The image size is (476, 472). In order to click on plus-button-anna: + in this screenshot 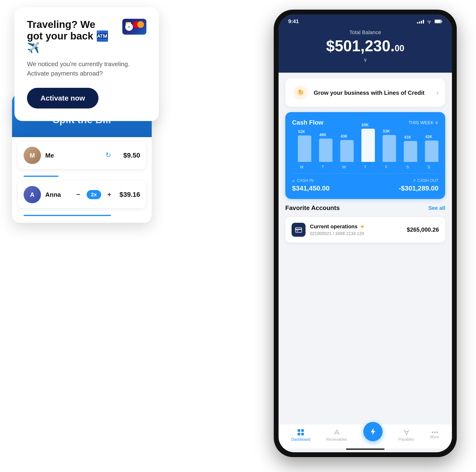, I will do `click(109, 195)`.